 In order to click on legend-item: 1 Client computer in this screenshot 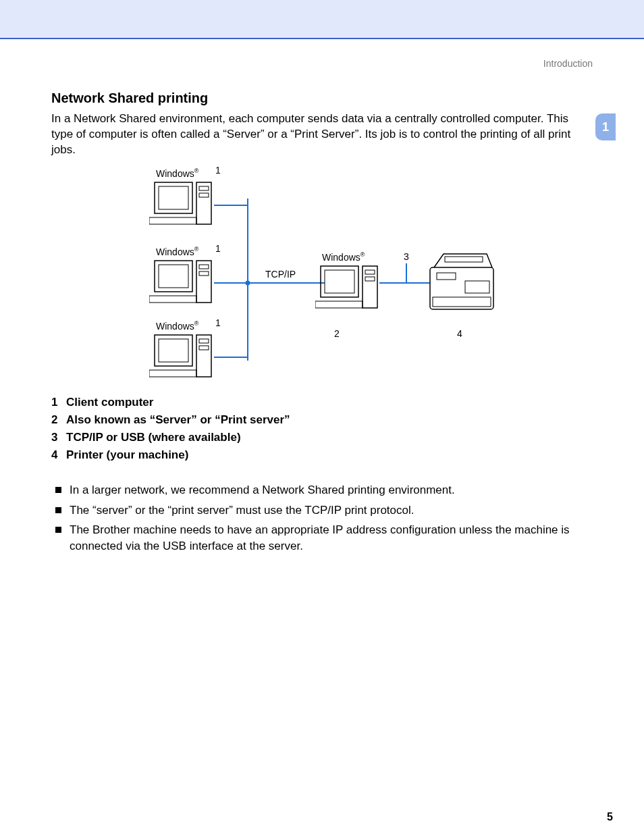, I will do `click(322, 402)`.